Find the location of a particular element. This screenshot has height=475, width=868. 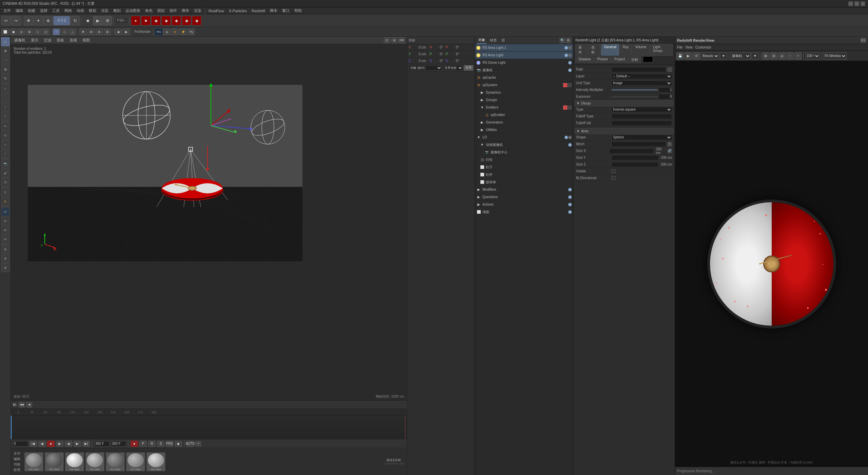

vp-menu-cameras: 摄像机 is located at coordinates (20, 40).